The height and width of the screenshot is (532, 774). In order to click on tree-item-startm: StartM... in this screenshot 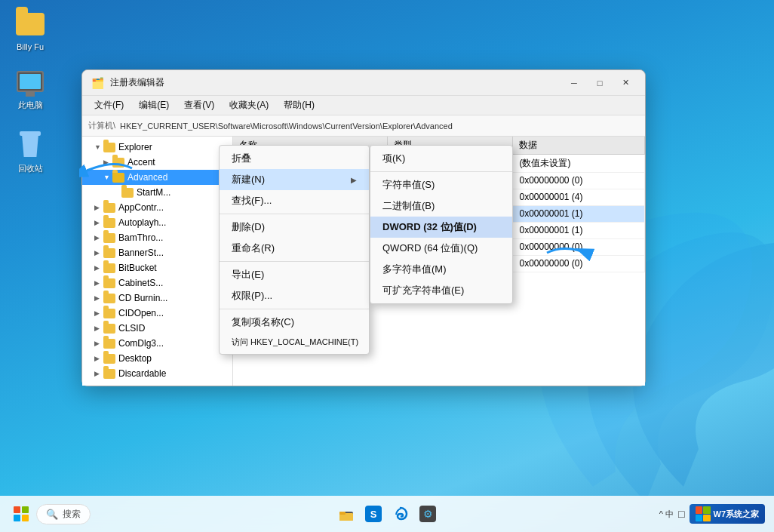, I will do `click(157, 192)`.